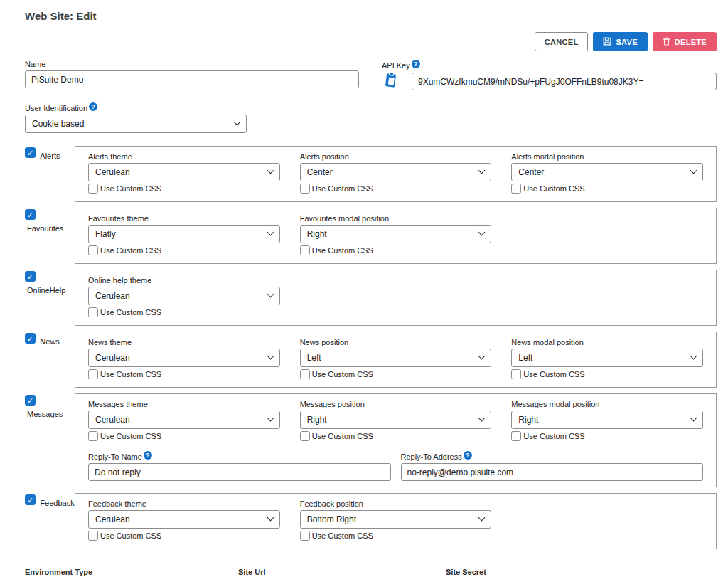 The width and height of the screenshot is (728, 577). What do you see at coordinates (337, 374) in the screenshot?
I see `news-position-custom-css: Use Custom CSS` at bounding box center [337, 374].